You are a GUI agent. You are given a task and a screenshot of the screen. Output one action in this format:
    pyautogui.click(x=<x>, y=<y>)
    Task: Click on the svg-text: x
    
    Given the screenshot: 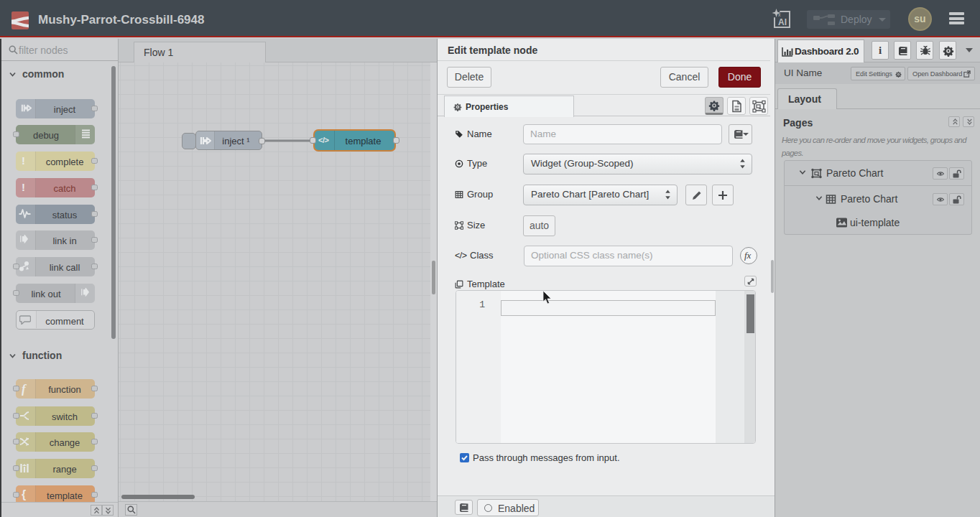 What is the action you would take?
    pyautogui.click(x=780, y=14)
    